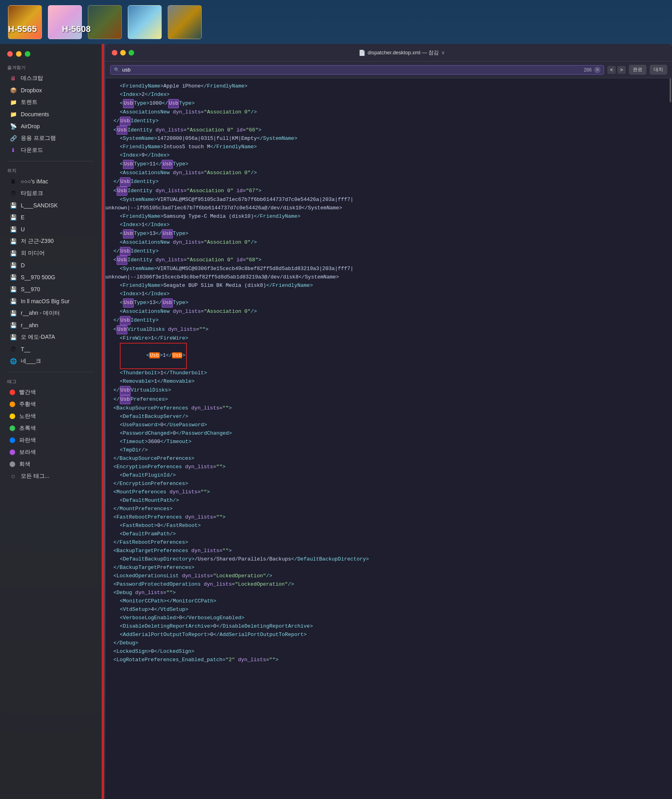  I want to click on search-count: 286, so click(588, 70).